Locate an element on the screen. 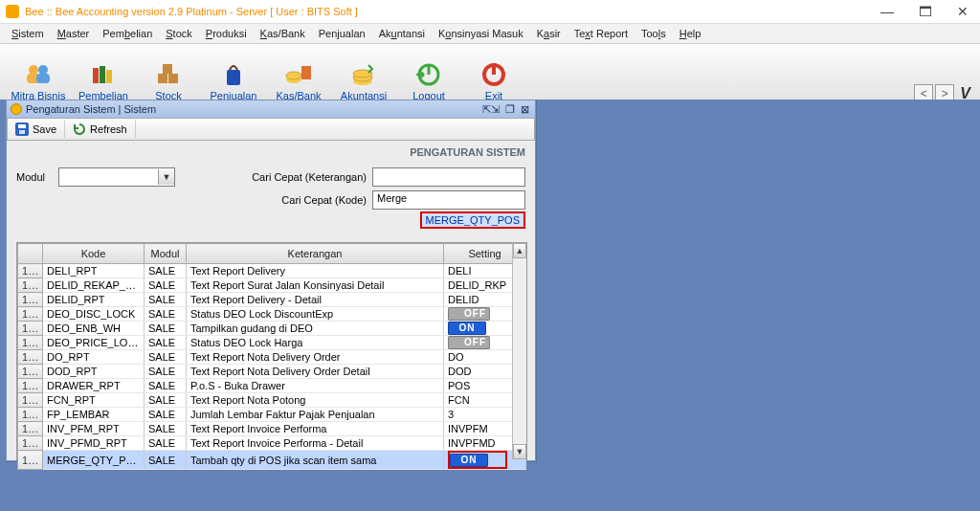  col-kode: Kode is located at coordinates (94, 255).